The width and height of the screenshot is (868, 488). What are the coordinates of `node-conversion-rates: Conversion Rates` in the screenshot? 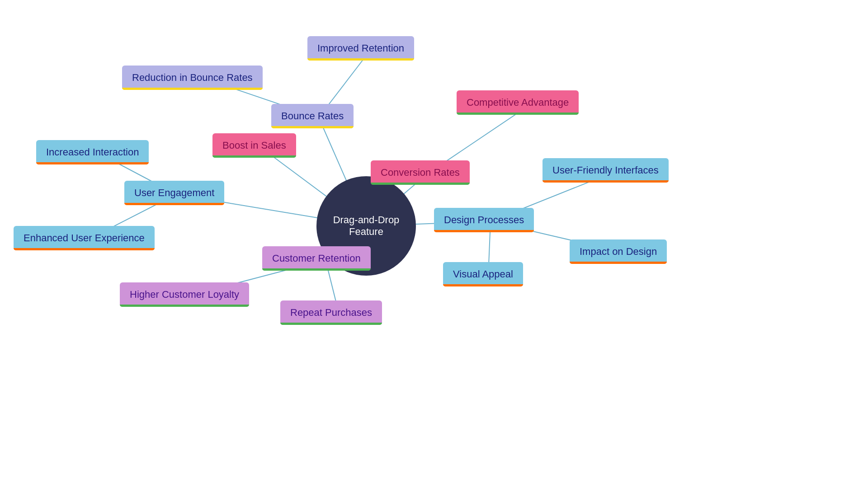 It's located at (420, 173).